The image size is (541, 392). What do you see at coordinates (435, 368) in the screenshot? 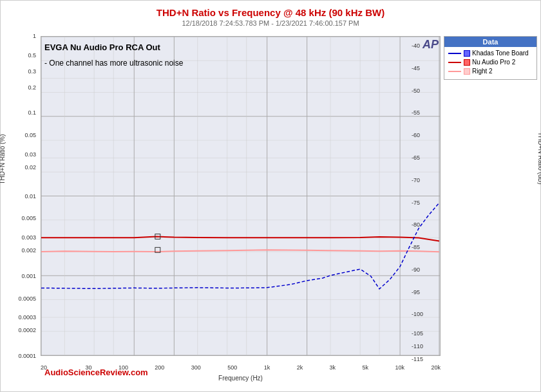
I see `x-label-20k: 20k` at bounding box center [435, 368].